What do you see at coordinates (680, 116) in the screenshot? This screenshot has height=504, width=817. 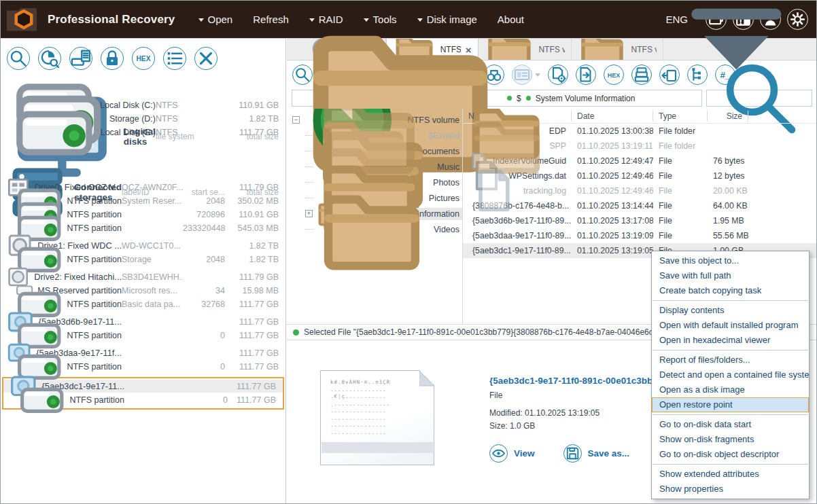 I see `column-type: Type` at bounding box center [680, 116].